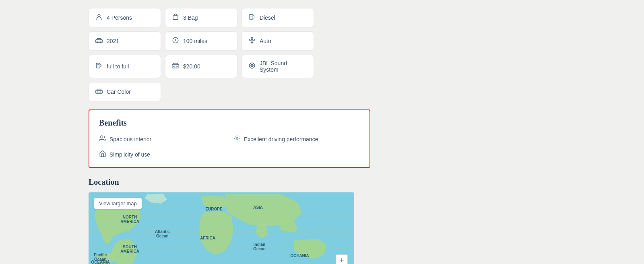 Image resolution: width=644 pixels, height=264 pixels. What do you see at coordinates (278, 66) in the screenshot?
I see `spec-sound: JBL Sound System` at bounding box center [278, 66].